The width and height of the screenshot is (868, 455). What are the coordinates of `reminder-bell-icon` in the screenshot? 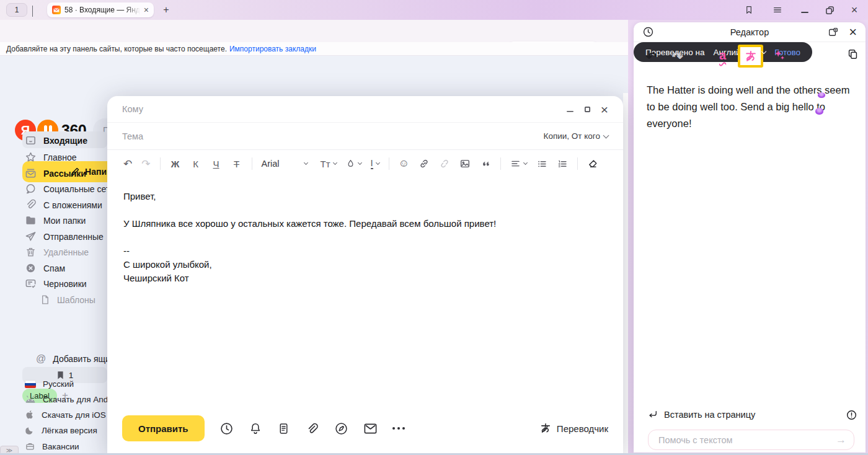 It's located at (255, 429).